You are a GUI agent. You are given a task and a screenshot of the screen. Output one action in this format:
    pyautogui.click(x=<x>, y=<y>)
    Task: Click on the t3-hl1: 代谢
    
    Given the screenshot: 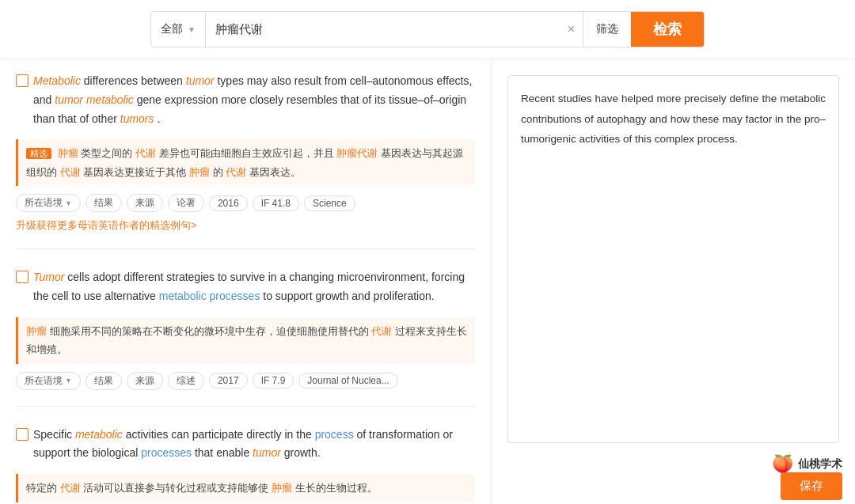 What is the action you would take?
    pyautogui.click(x=70, y=487)
    